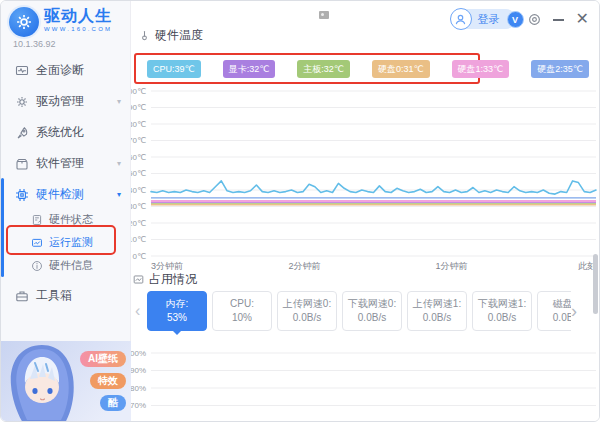  Describe the element at coordinates (307, 311) in the screenshot. I see `usage-card-upload-0: 上传网速0: 0.0B/s` at that location.